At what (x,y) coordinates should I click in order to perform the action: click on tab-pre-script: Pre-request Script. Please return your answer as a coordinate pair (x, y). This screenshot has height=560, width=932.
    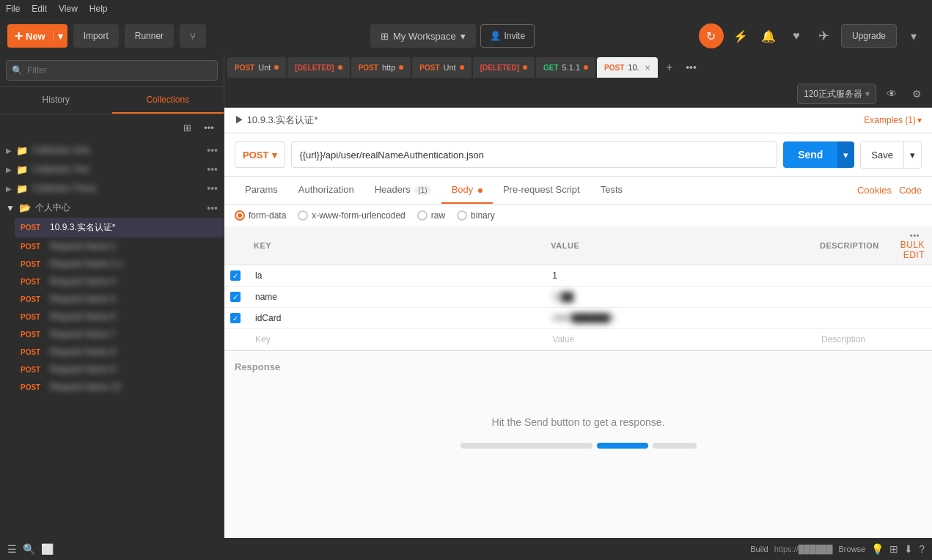
    Looking at the image, I should click on (541, 191).